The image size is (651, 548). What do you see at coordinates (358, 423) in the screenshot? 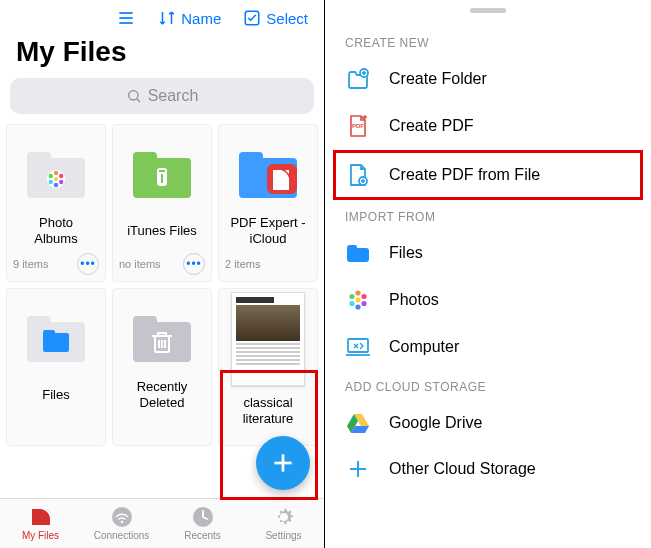
I see `google-drive-icon` at bounding box center [358, 423].